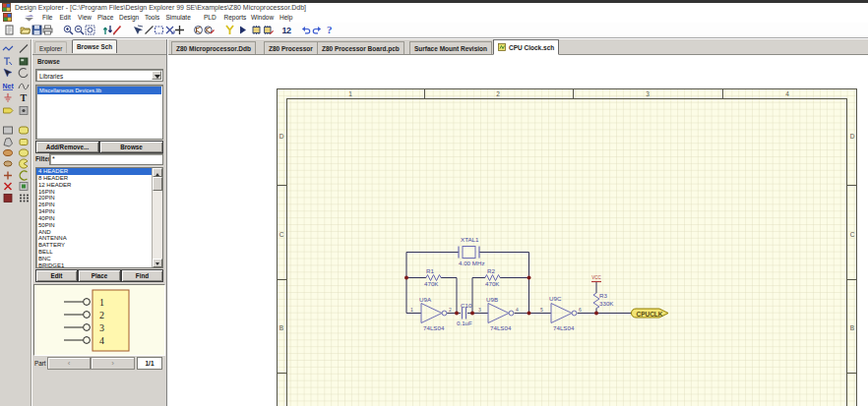 This screenshot has height=406, width=868. What do you see at coordinates (94, 204) in the screenshot?
I see `component-item: 26PIN` at bounding box center [94, 204].